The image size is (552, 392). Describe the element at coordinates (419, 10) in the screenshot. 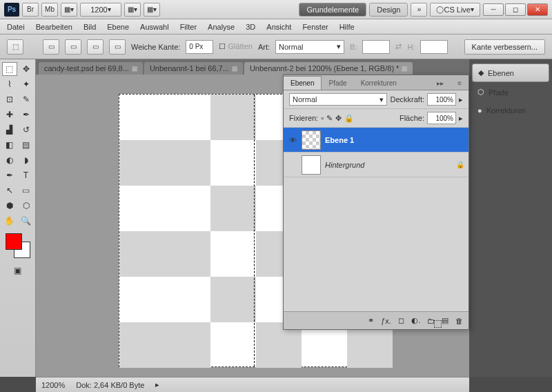

I see `workspace-more-button: »` at that location.